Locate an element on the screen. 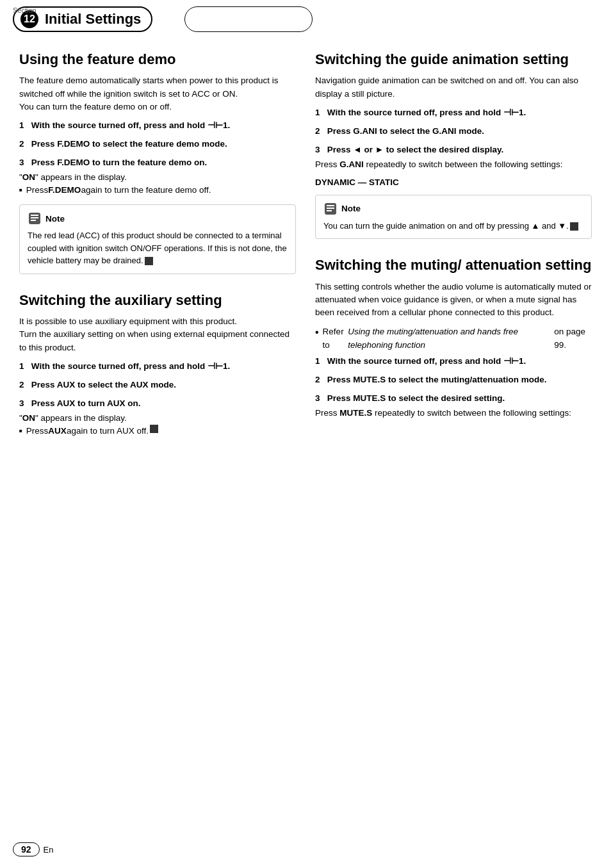  feature-demo-step3: 3 Press F.DEMO to turn the feature demo … is located at coordinates (158, 177).